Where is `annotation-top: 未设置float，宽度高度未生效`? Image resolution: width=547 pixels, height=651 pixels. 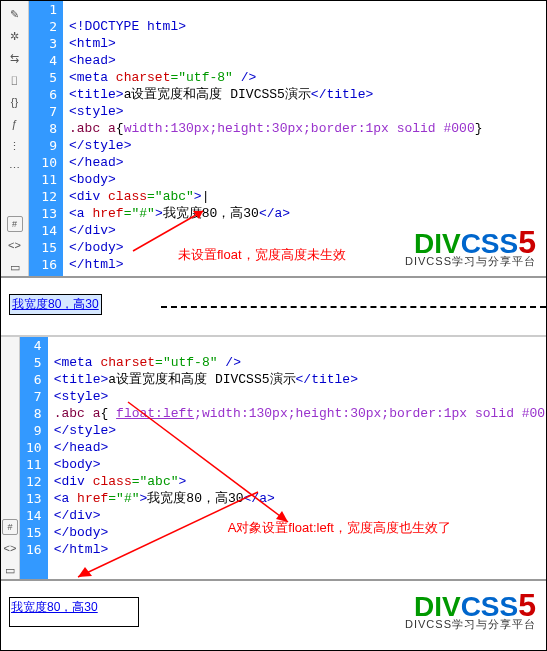 annotation-top: 未设置float，宽度高度未生效 is located at coordinates (262, 255).